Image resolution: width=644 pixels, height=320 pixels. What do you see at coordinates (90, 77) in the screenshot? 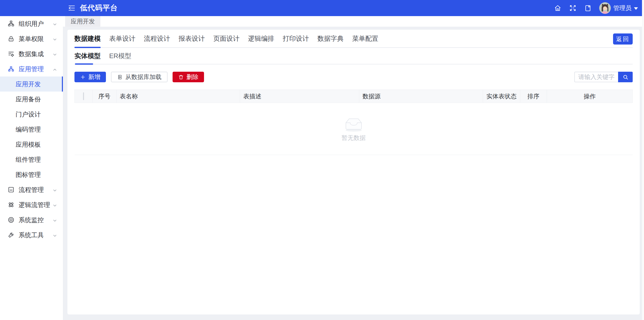
I see `add-button: 新增` at bounding box center [90, 77].